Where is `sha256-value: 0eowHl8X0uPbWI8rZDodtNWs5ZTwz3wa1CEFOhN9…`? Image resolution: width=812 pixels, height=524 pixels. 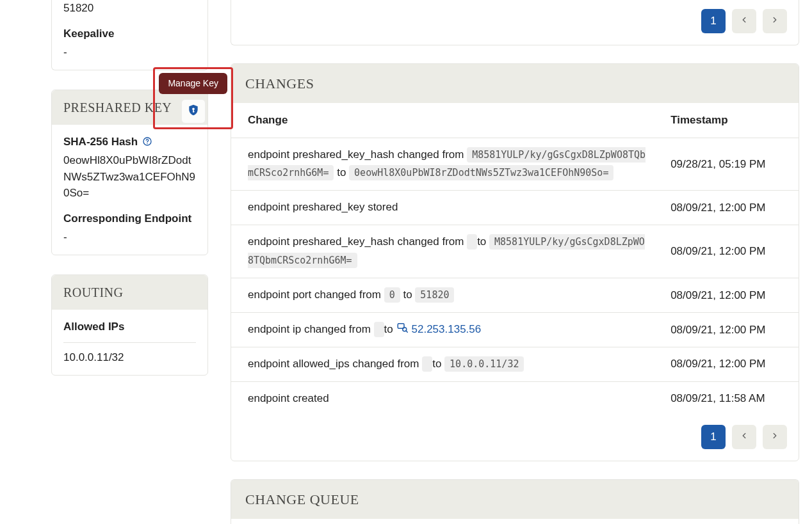
sha256-value: 0eowHl8X0uPbWI8rZDodtNWs5ZTwz3wa1CEFOhN9… is located at coordinates (129, 177).